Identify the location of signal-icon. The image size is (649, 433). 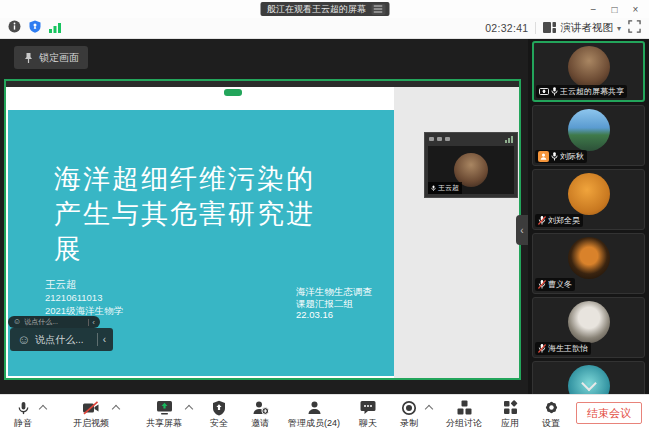
(509, 140).